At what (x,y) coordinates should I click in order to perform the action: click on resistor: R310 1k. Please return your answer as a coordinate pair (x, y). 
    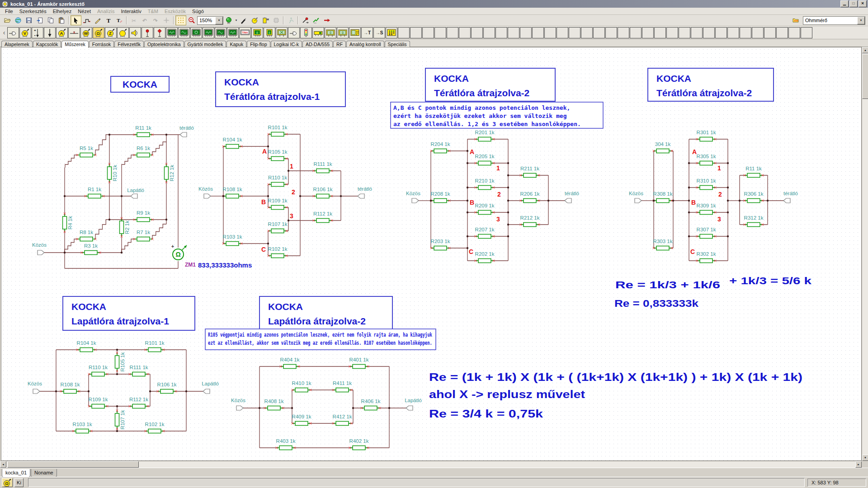
    Looking at the image, I should click on (706, 184).